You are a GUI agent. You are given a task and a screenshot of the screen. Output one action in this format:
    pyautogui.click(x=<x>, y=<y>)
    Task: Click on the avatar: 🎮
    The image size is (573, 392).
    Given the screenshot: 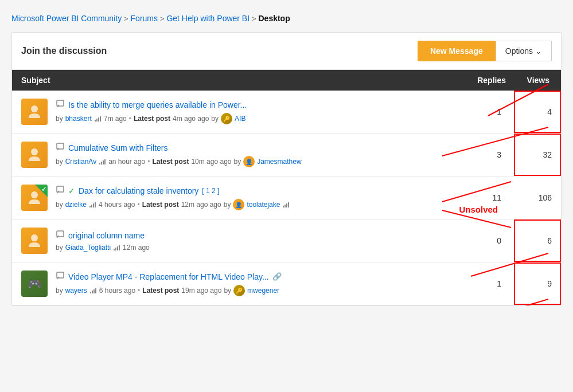 What is the action you would take?
    pyautogui.click(x=34, y=284)
    